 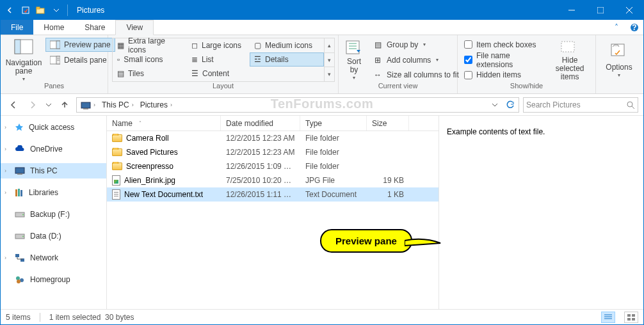 I want to click on tab-home: Home, so click(x=54, y=27).